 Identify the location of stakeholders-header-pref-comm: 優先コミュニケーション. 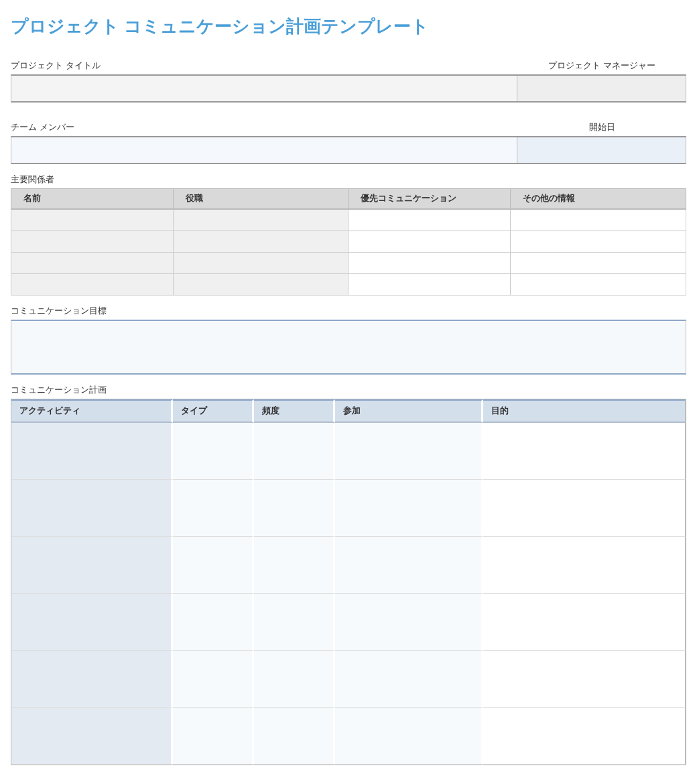
(430, 200).